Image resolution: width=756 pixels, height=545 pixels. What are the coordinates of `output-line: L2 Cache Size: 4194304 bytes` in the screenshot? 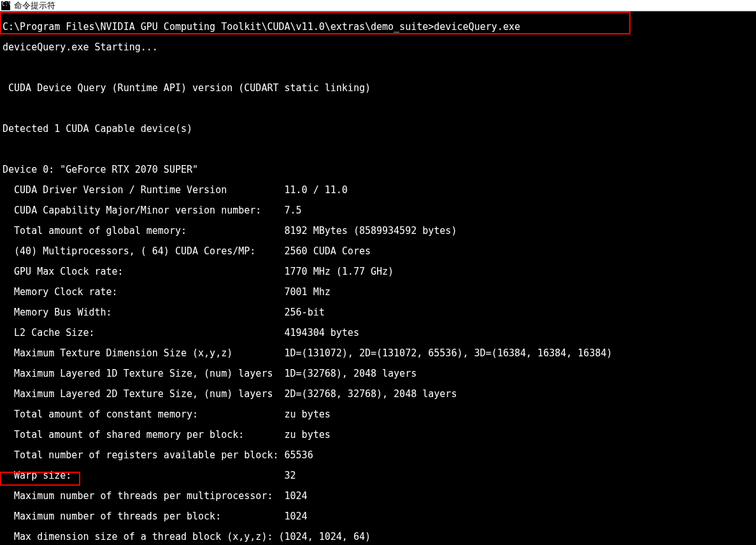 It's located at (378, 333).